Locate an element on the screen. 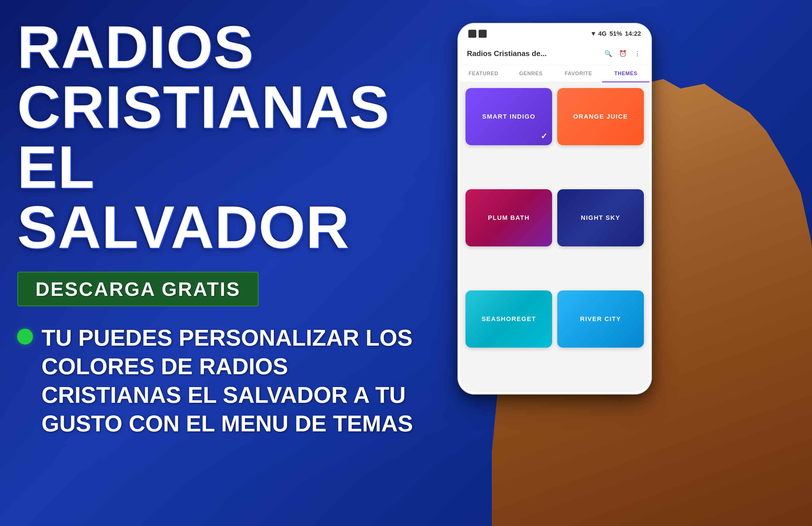 The height and width of the screenshot is (526, 812). signal-strength: ▼ 4G is located at coordinates (598, 34).